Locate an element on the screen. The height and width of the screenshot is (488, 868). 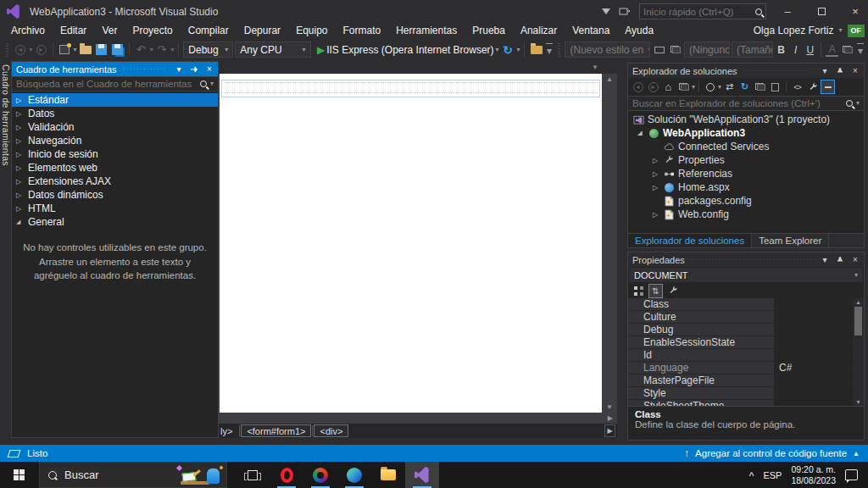
tree-row-properties: ▷ Properties is located at coordinates (746, 160).